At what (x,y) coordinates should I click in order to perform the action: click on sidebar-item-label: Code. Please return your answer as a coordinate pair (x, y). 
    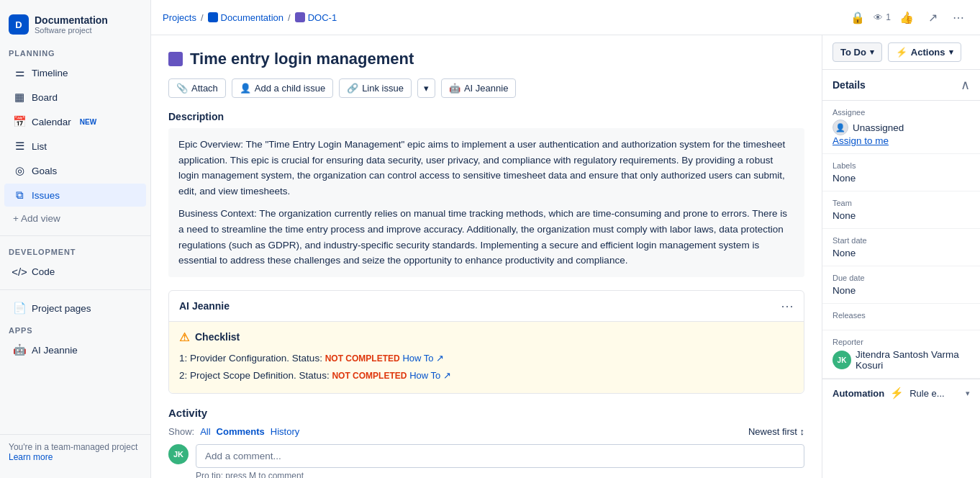
    Looking at the image, I should click on (43, 272).